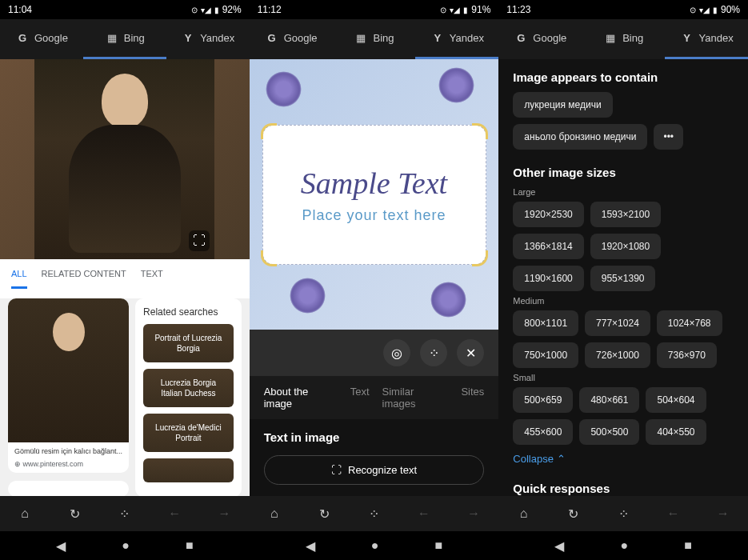  What do you see at coordinates (84, 278) in the screenshot?
I see `sub-tab-related: RELATED CONTENT` at bounding box center [84, 278].